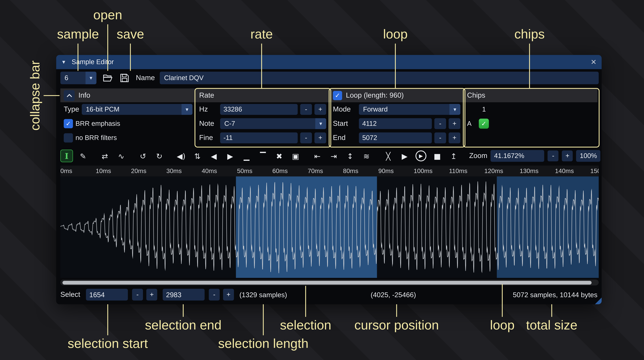  I want to click on type-select: 16-bit PCM ▼, so click(137, 110).